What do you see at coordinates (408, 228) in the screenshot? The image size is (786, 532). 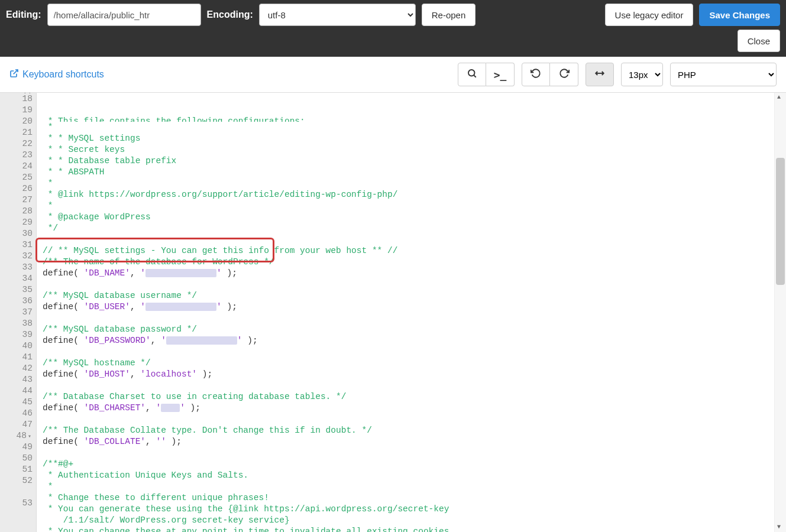 I see `code-line: */` at bounding box center [408, 228].